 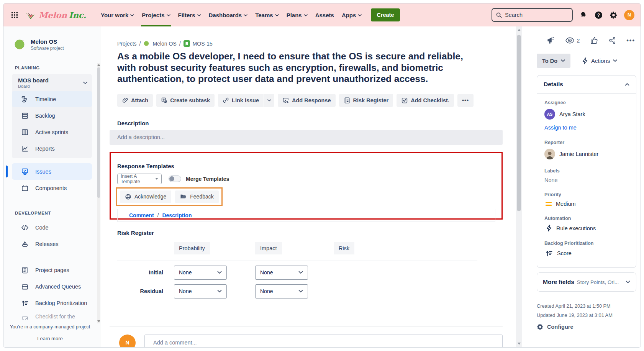 I want to click on sidebar-item-label: Active sprints, so click(x=52, y=132).